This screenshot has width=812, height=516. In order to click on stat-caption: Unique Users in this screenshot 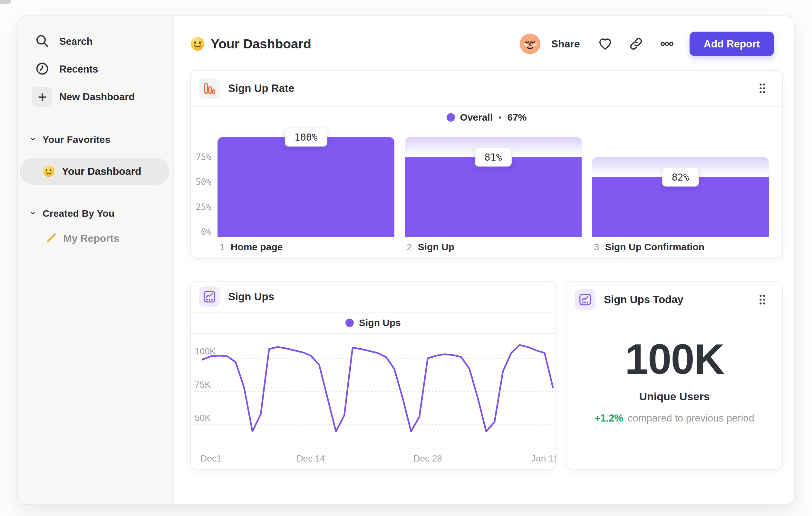, I will do `click(674, 397)`.